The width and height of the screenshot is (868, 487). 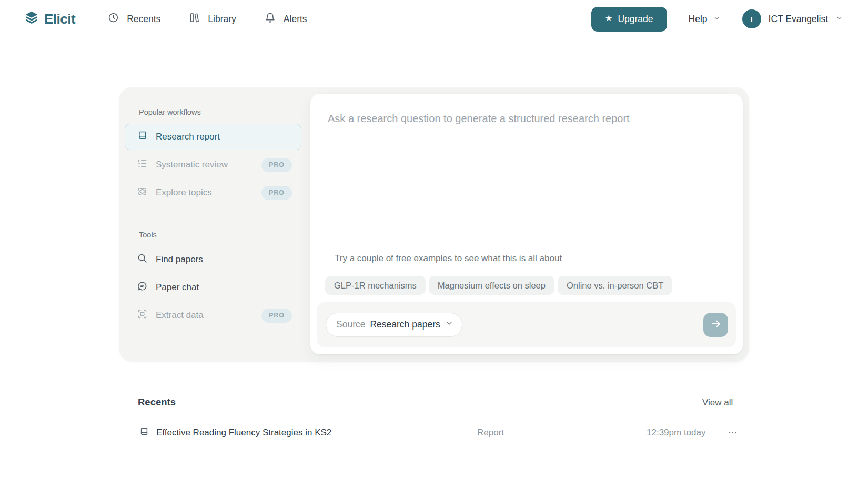 What do you see at coordinates (114, 19) in the screenshot?
I see `clock-icon` at bounding box center [114, 19].